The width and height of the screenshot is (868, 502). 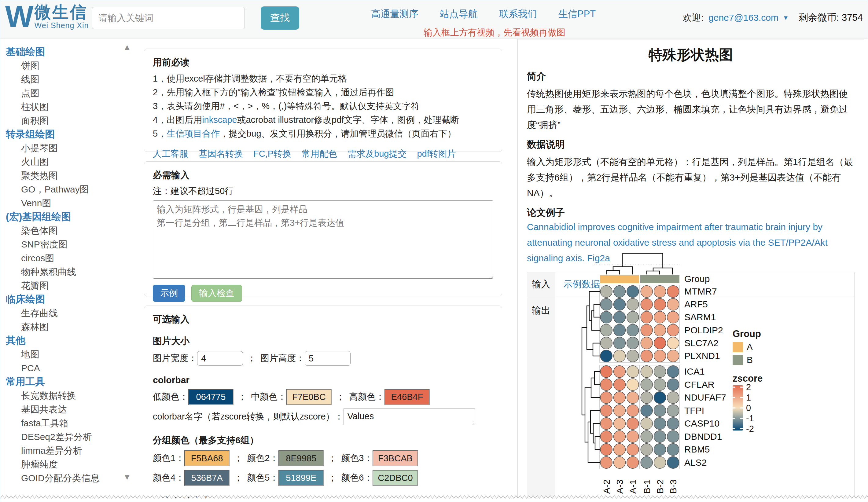 What do you see at coordinates (323, 380) in the screenshot?
I see `colorbar-title: colorbar` at bounding box center [323, 380].